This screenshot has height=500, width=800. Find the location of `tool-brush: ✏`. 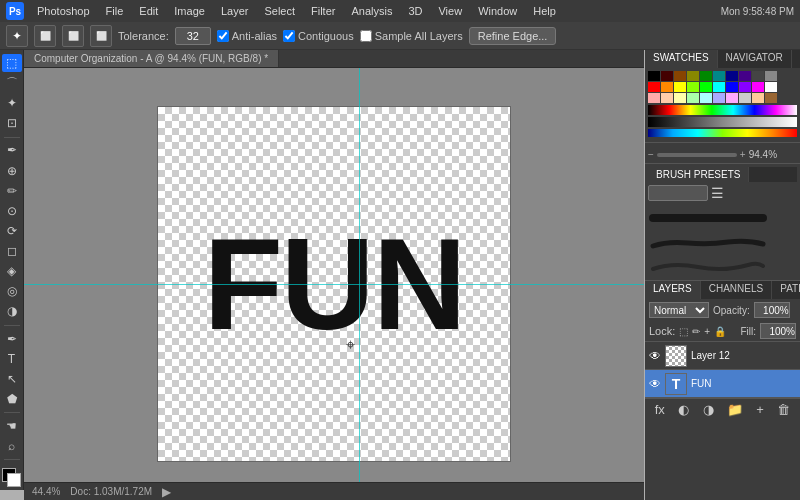

tool-brush: ✏ is located at coordinates (12, 191).